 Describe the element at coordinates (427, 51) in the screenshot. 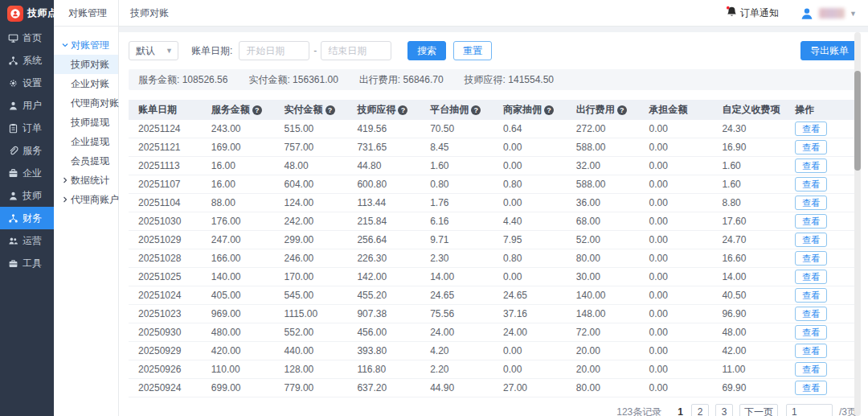

I see `search-button: 搜索` at that location.